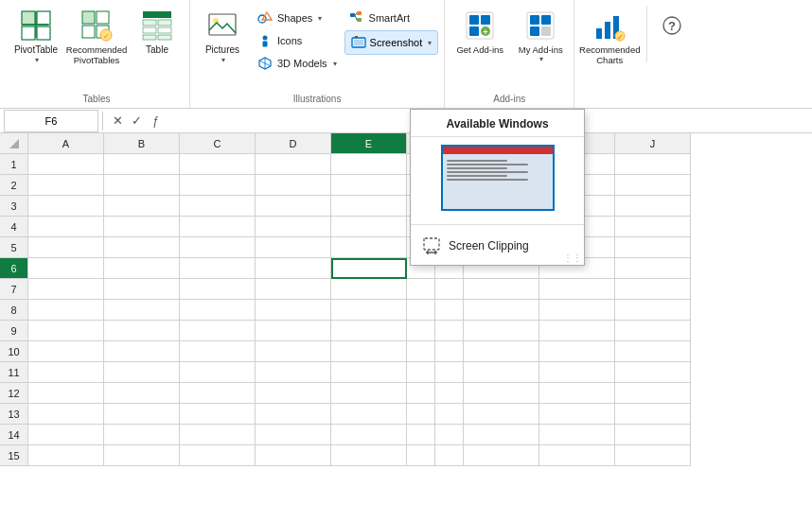 This screenshot has width=812, height=522. I want to click on col-header-d: D, so click(293, 144).